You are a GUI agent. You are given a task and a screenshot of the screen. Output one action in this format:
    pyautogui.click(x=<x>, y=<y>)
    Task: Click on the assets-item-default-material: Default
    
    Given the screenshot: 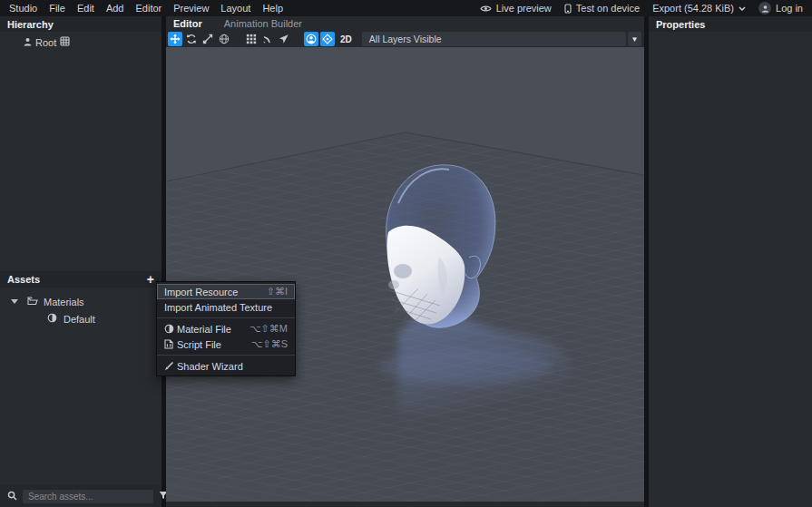 What is the action you would take?
    pyautogui.click(x=81, y=319)
    